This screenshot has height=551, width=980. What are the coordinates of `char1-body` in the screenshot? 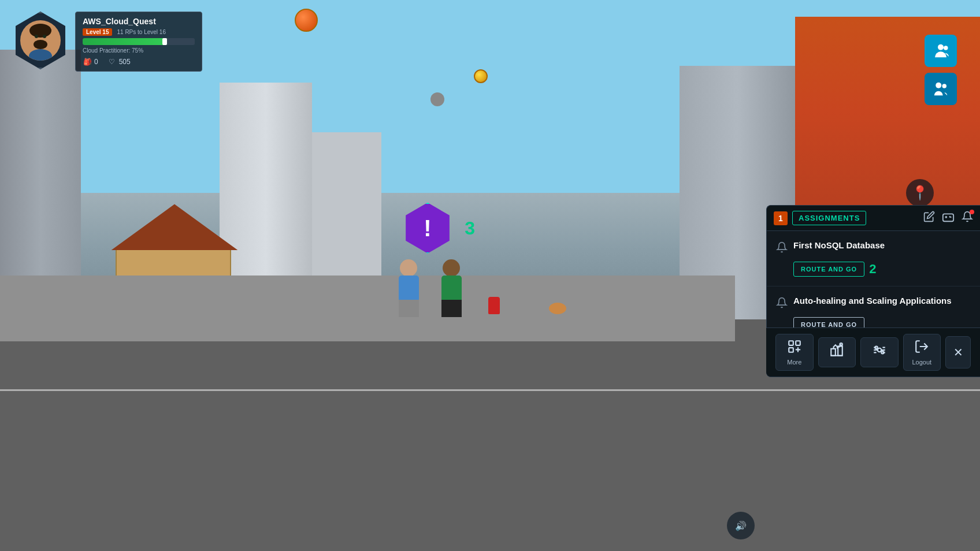 It's located at (409, 289).